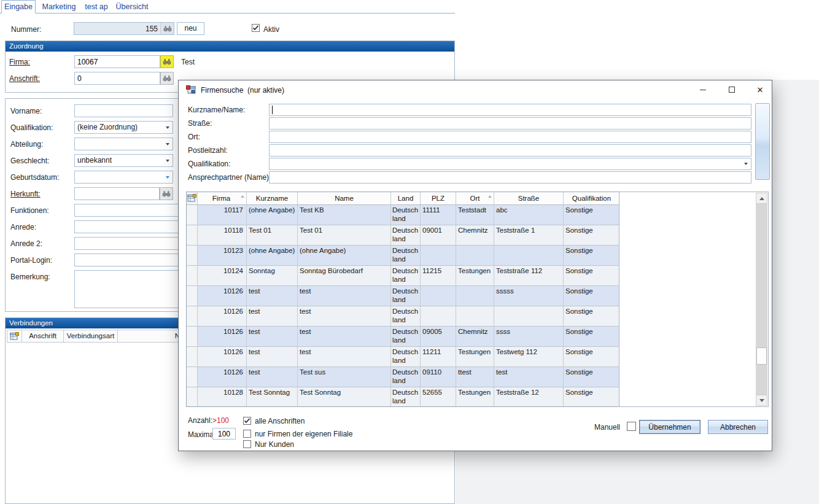 This screenshot has height=504, width=819. I want to click on cell-kurzname: Test 01, so click(273, 235).